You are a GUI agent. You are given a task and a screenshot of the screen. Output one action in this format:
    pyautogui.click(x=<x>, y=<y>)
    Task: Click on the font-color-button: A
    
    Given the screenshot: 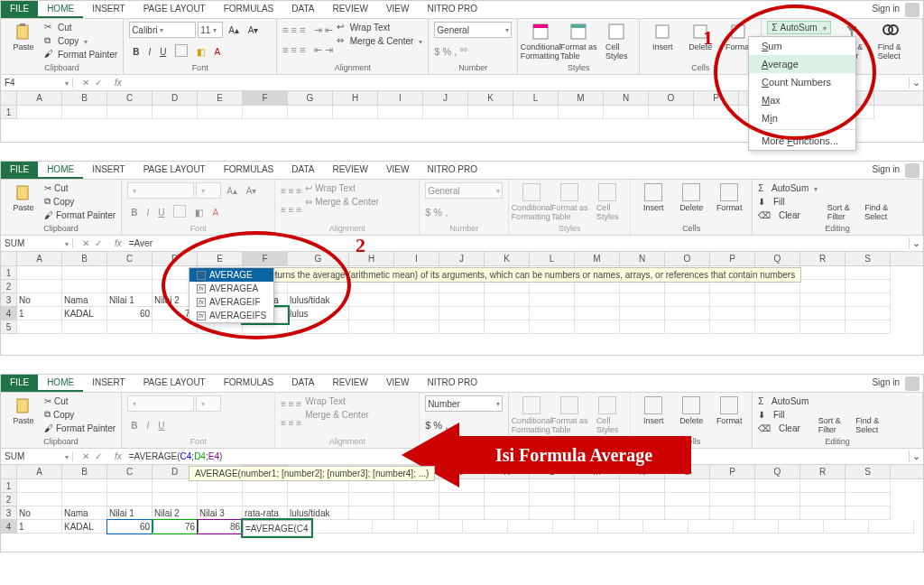 What is the action you would take?
    pyautogui.click(x=217, y=52)
    